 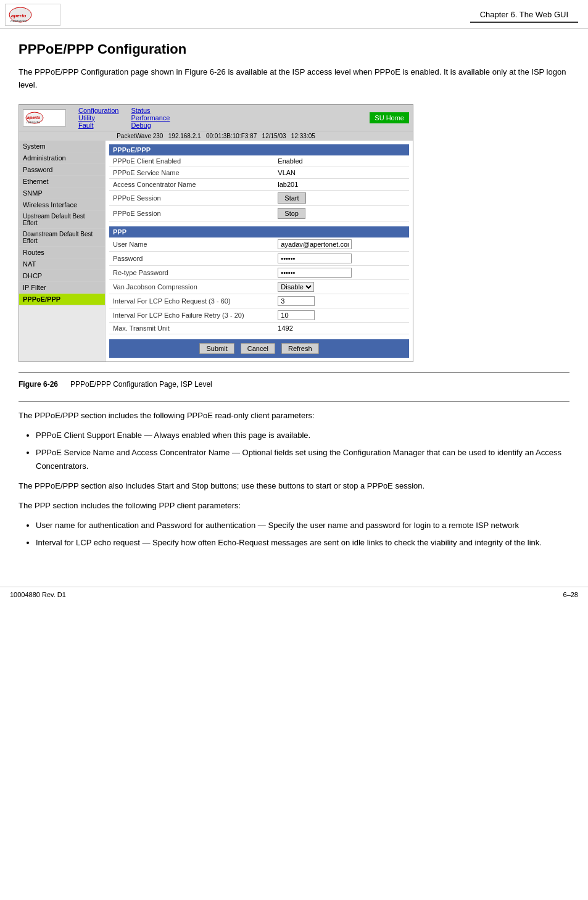 What do you see at coordinates (62, 238) in the screenshot?
I see `sidebar-item-downstream: Downstream Default Best Effort` at bounding box center [62, 238].